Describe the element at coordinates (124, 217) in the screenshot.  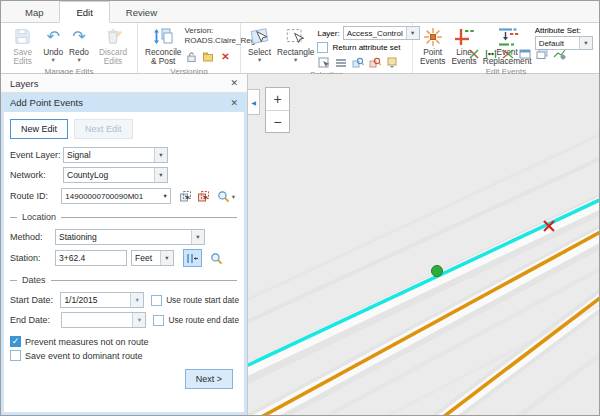
I see `location-section-heading: Location` at that location.